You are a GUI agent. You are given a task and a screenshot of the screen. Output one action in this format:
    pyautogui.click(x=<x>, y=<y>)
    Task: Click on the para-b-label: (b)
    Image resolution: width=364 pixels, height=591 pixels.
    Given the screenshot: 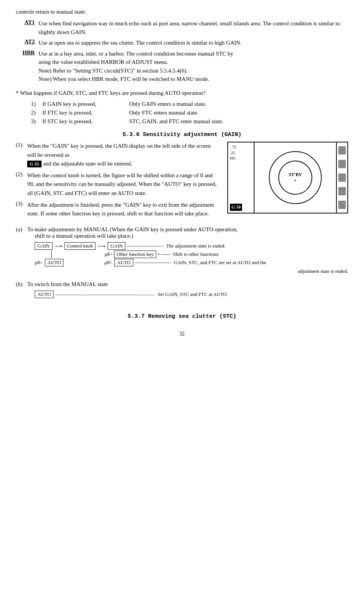 What is the action you would take?
    pyautogui.click(x=22, y=284)
    